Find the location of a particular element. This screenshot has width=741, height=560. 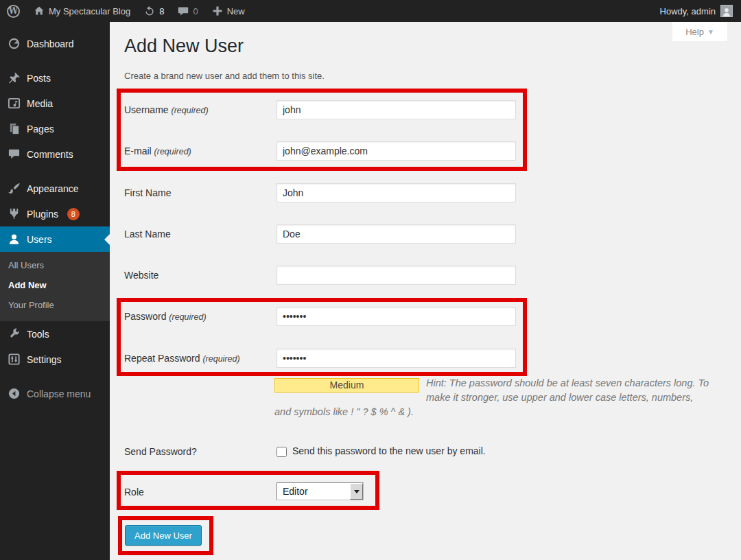

send-password-label: Send Password? is located at coordinates (161, 452).